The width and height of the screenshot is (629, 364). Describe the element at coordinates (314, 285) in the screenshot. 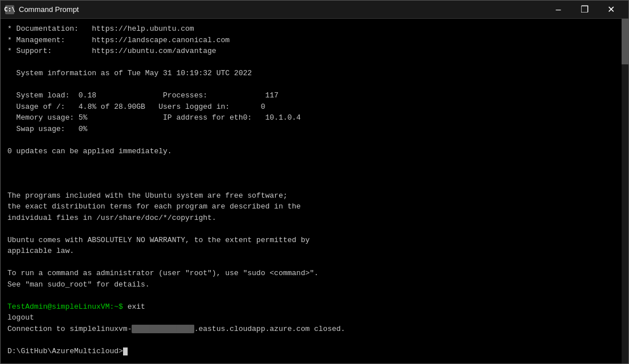

I see `terminal-line: See "man sudo_root" for details.` at that location.